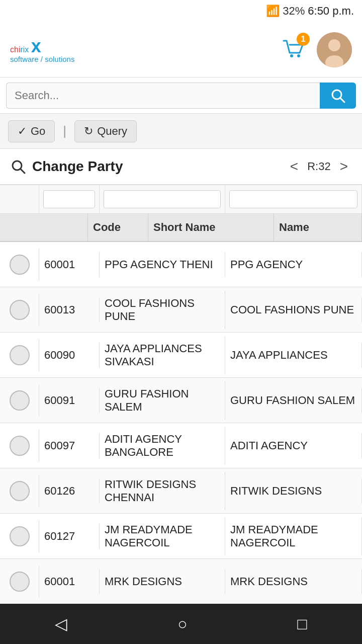 The width and height of the screenshot is (362, 644). Describe the element at coordinates (69, 446) in the screenshot. I see `td-code-4: 60097` at that location.